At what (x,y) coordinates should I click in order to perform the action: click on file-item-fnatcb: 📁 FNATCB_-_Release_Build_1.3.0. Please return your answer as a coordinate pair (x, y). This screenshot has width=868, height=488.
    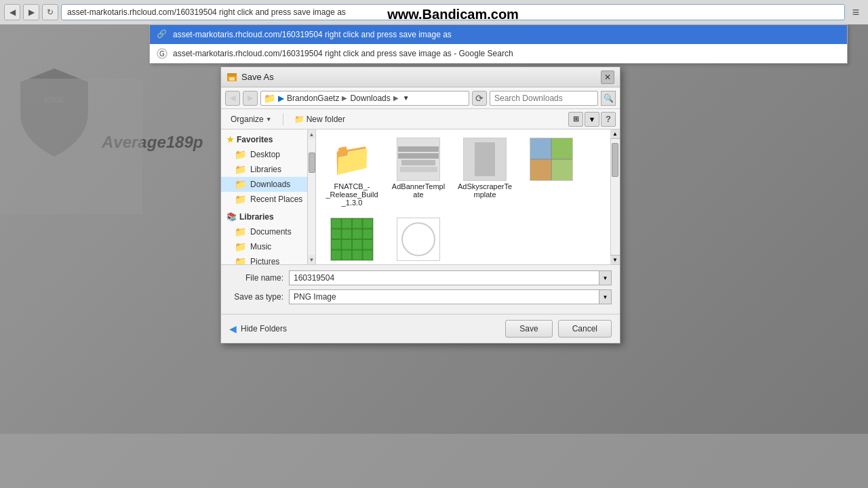
    Looking at the image, I should click on (352, 172).